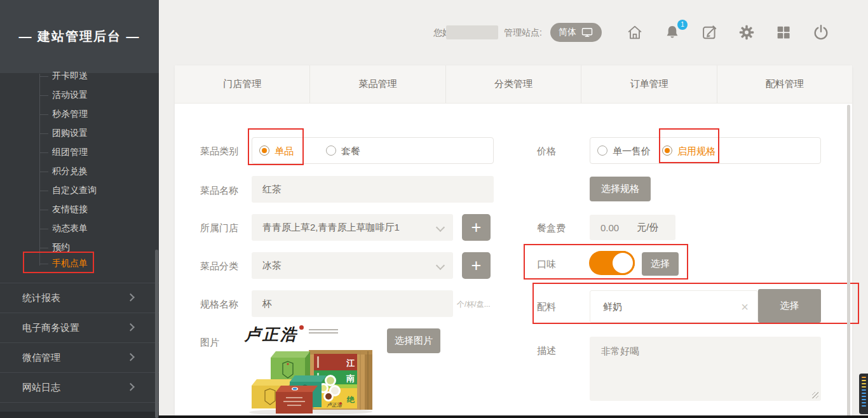 This screenshot has width=868, height=418. I want to click on sidebar-bottom-strip, so click(79, 415).